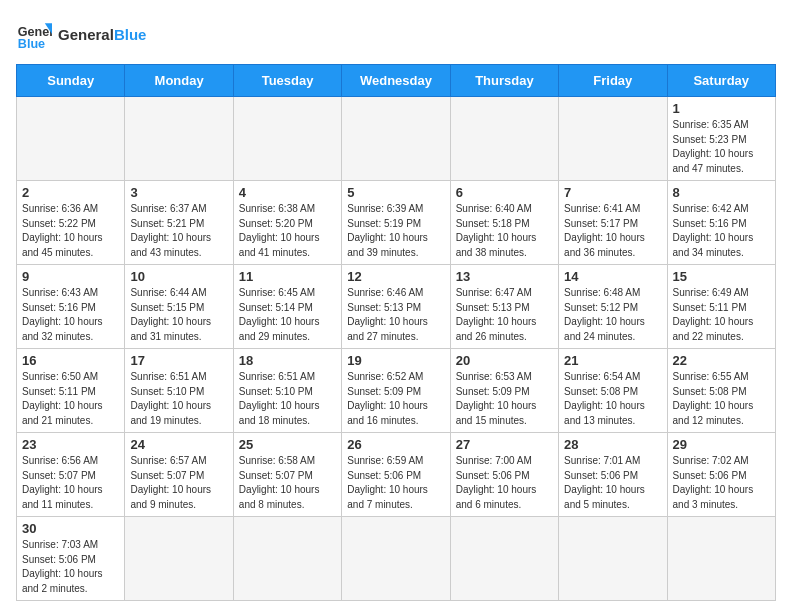 Image resolution: width=792 pixels, height=612 pixels. Describe the element at coordinates (178, 315) in the screenshot. I see `day-info: Sunrise: 6:44 AM Sunset: 5:15 PM Dayligh…` at that location.